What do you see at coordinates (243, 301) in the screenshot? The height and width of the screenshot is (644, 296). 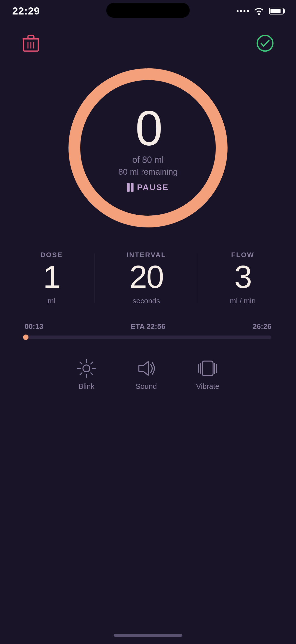 I see `flow-unit: ml / min` at bounding box center [243, 301].